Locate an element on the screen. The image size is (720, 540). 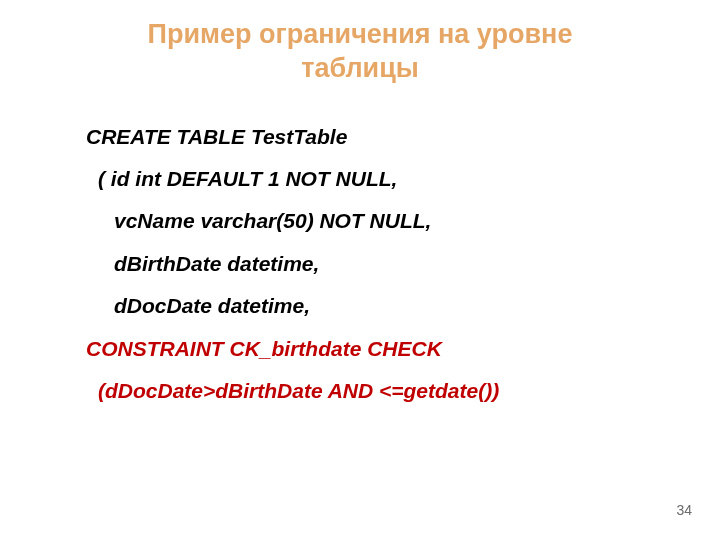
code-line-2: ( id int DEFAULT 1 NOT NULL, is located at coordinates (383, 179).